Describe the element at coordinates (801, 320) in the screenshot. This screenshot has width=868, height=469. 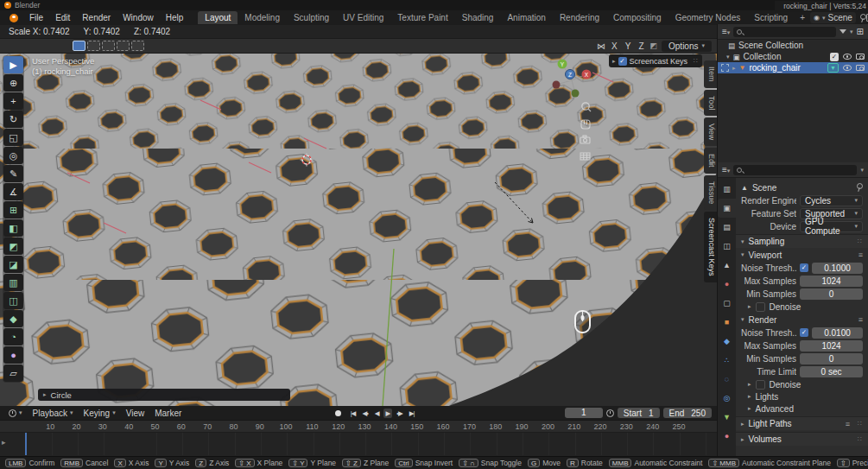
I see `render-subpanel-header: ▾ Render ≡` at that location.